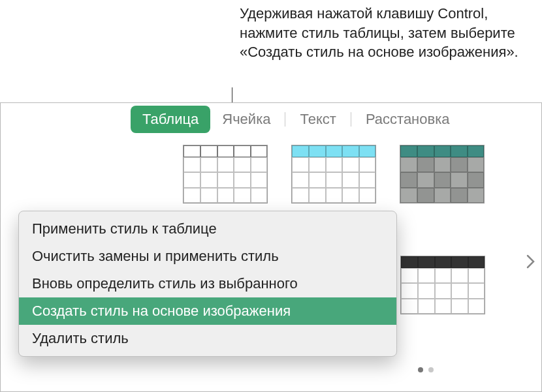  What do you see at coordinates (208, 256) in the screenshot?
I see `menu-clear-overrides: Очистить замены и применить стиль` at bounding box center [208, 256].